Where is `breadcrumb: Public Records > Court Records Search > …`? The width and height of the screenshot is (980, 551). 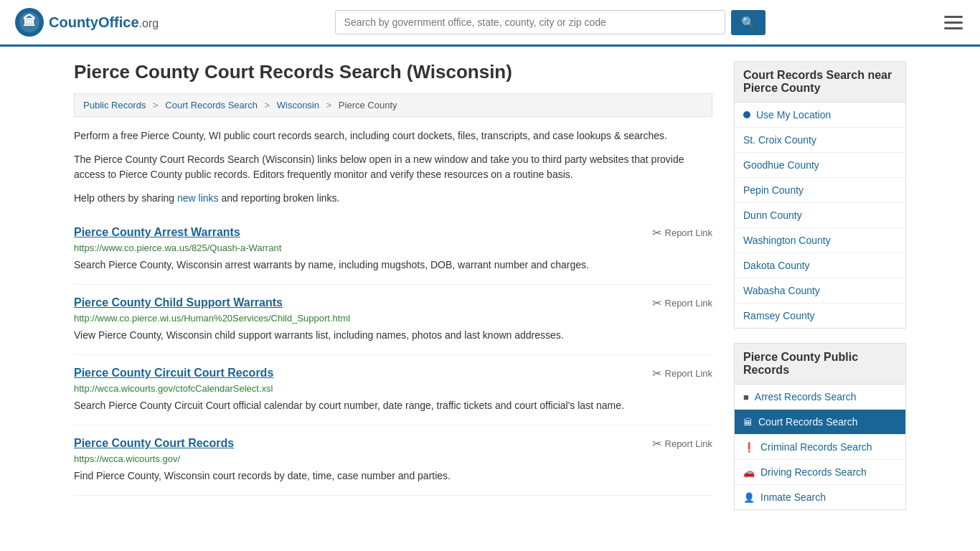
breadcrumb: Public Records > Court Records Search > … is located at coordinates (393, 105).